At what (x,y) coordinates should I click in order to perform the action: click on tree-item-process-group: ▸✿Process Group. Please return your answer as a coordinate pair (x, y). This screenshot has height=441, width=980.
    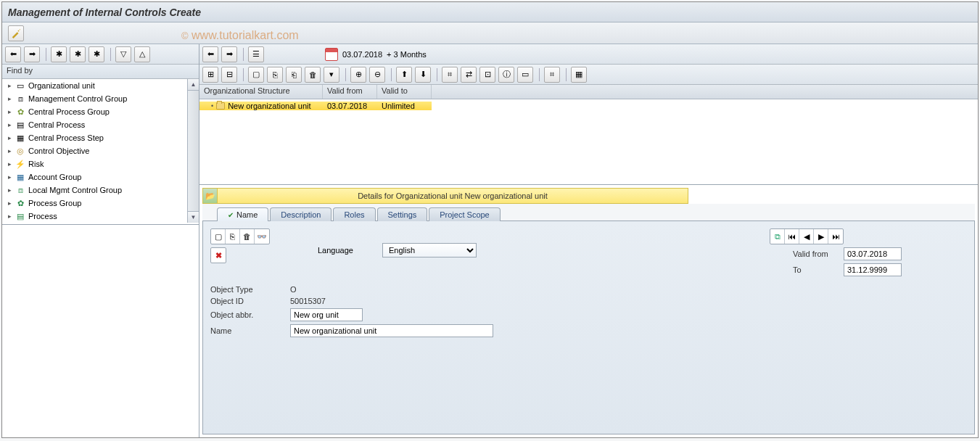
    Looking at the image, I should click on (100, 203).